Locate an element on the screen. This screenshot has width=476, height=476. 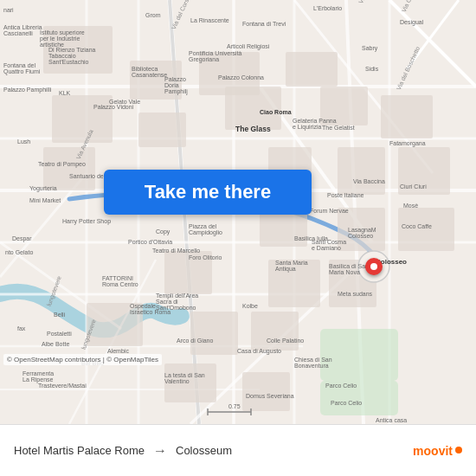
route-from: Hotel Martis Palace Rome is located at coordinates (80, 450).